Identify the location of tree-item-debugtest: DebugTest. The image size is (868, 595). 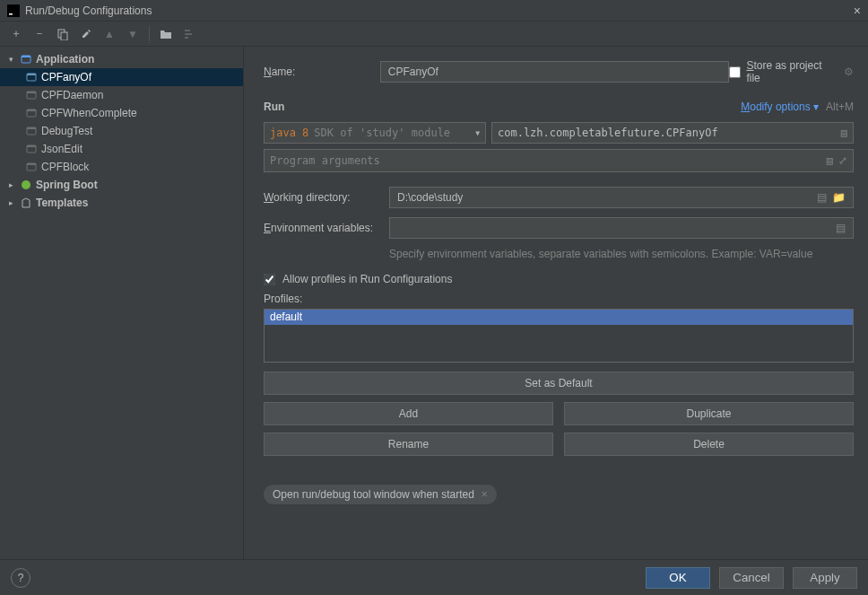
(122, 131).